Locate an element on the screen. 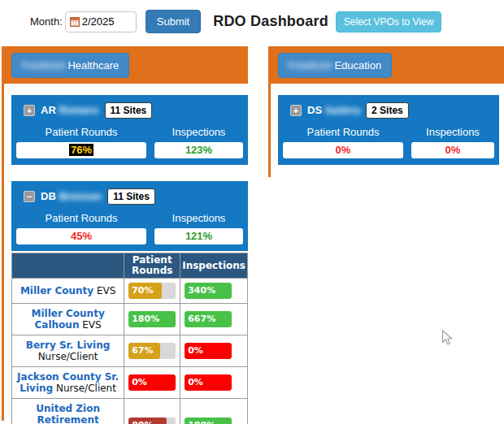 The width and height of the screenshot is (504, 424). inspections-value: 123% is located at coordinates (198, 150).